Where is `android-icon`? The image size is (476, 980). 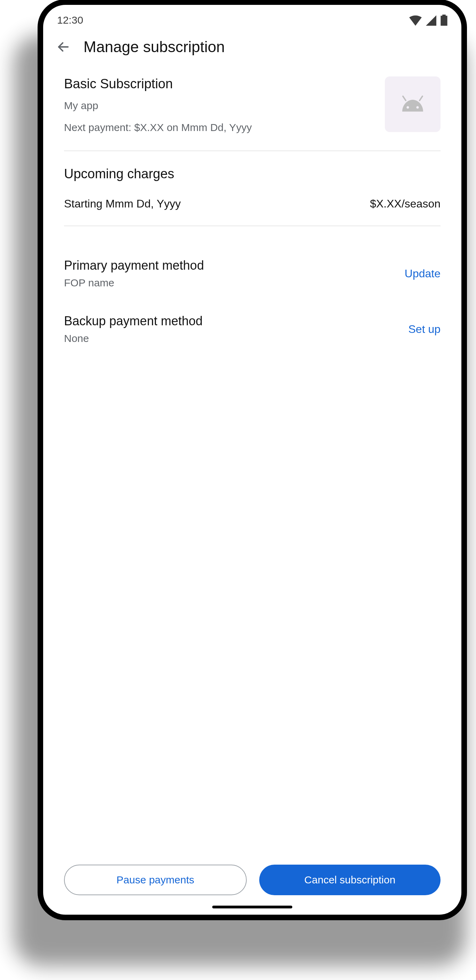 android-icon is located at coordinates (413, 104).